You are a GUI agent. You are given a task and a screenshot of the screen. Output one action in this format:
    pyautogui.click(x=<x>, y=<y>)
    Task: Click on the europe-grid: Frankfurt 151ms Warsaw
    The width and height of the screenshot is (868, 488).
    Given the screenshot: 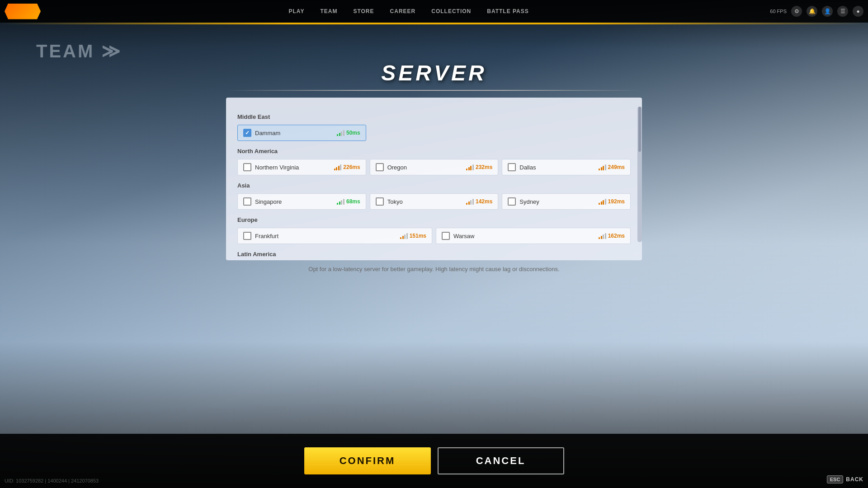 What is the action you would take?
    pyautogui.click(x=434, y=236)
    